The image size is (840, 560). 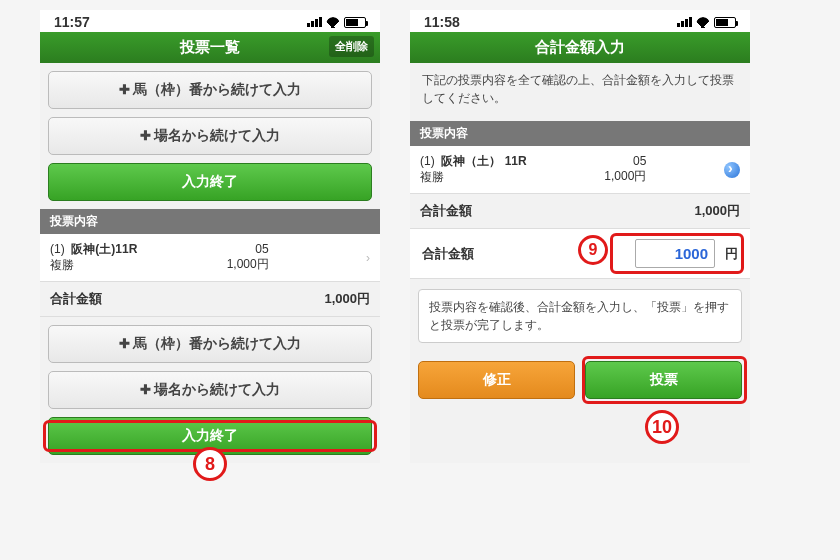 I want to click on status-bar: 11:58, so click(x=580, y=21).